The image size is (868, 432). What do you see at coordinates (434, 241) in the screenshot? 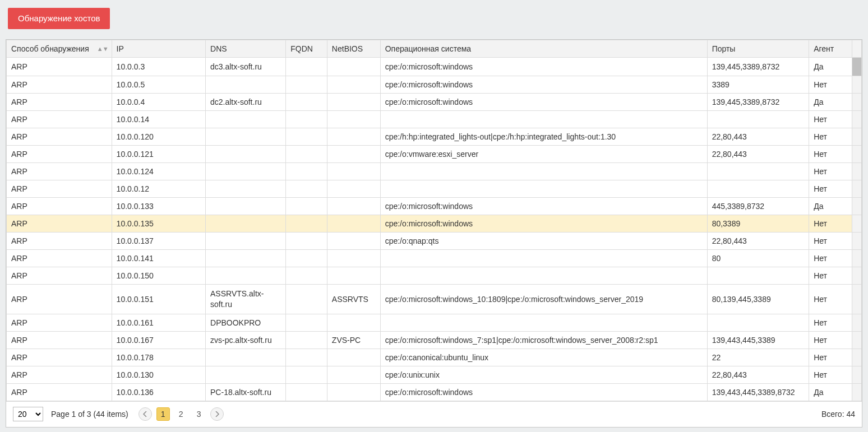
I see `table-row: ARP10.0.0.137cpe:/o:qnap:qts22,80,443Нет` at bounding box center [434, 241].